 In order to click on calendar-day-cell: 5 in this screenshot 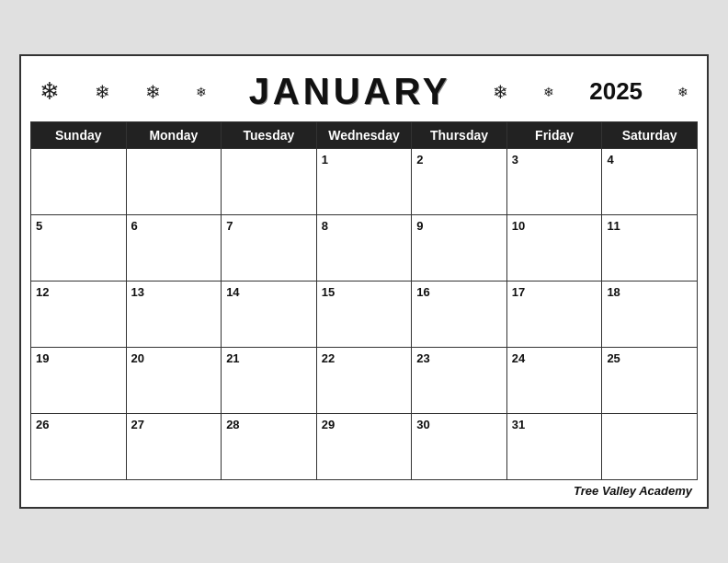, I will do `click(79, 248)`.